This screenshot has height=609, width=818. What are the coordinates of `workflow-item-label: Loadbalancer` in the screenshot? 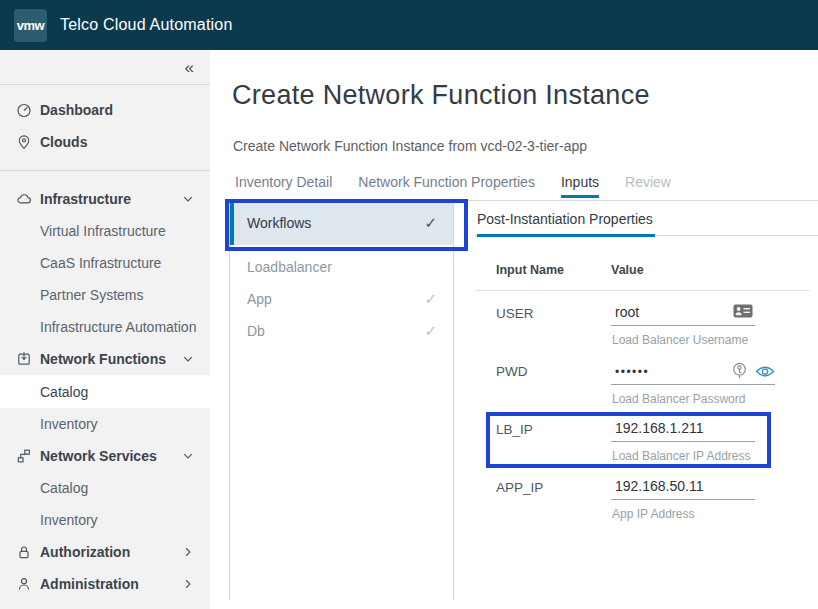 It's located at (290, 267).